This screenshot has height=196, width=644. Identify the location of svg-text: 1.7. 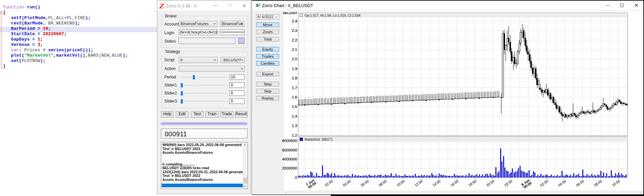
(294, 88).